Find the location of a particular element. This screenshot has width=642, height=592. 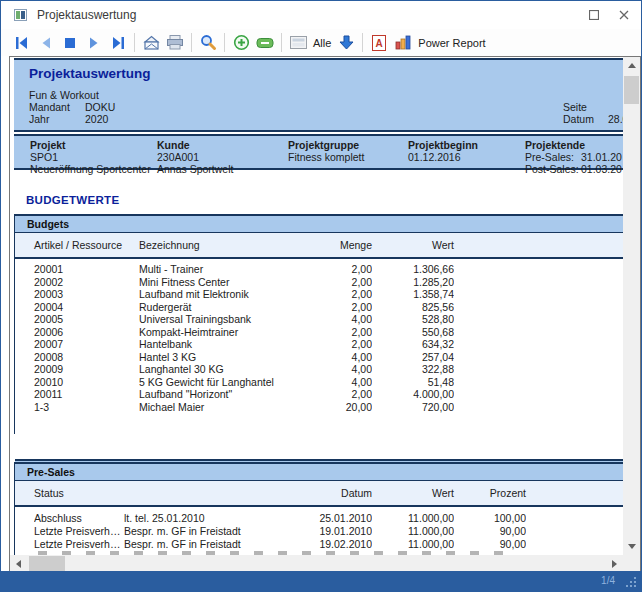

titlebar: Projektauswertung is located at coordinates (321, 15).